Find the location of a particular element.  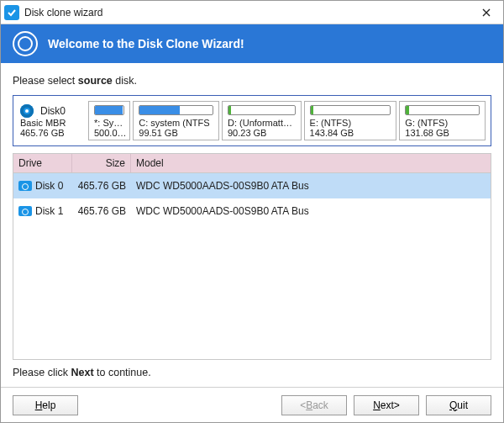

partition: G: (NTFS)131.68 GB is located at coordinates (442, 121).